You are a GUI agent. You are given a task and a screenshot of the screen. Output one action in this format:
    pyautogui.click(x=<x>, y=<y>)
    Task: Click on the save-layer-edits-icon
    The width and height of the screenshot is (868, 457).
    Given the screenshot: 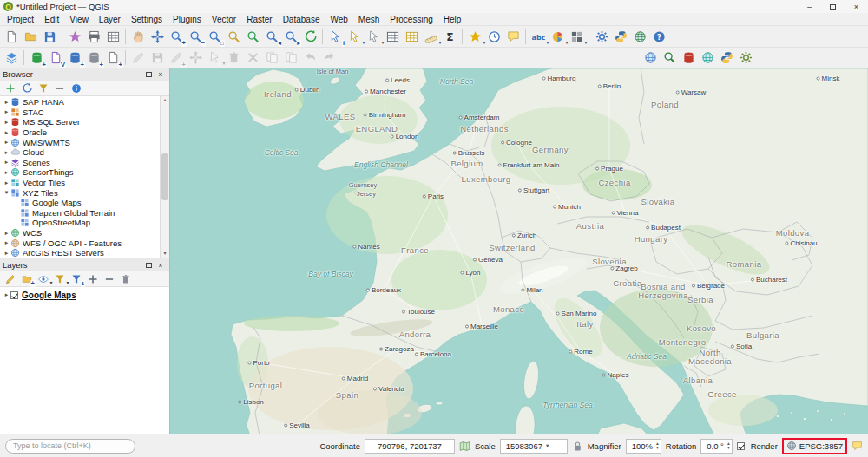 What is the action you would take?
    pyautogui.click(x=158, y=57)
    